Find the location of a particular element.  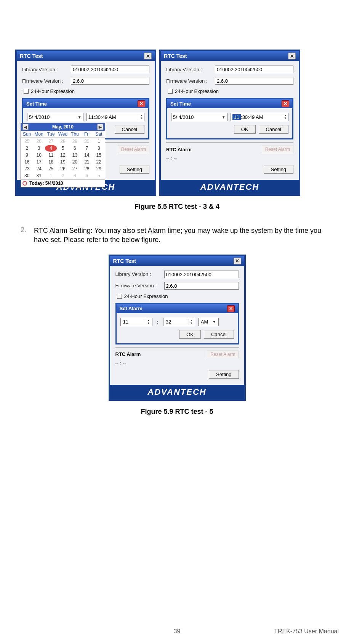

calendar-day: 18 is located at coordinates (51, 162).